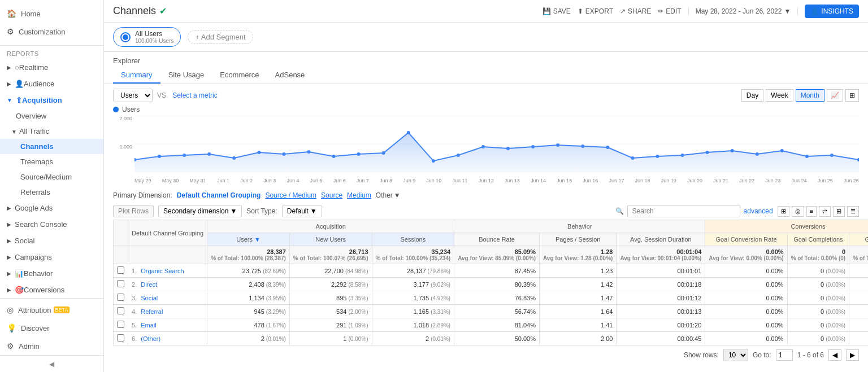 Image resolution: width=868 pixels, height=372 pixels. Describe the element at coordinates (486, 37) in the screenshot. I see `segments-bar: All Users 100.00% Users + Add Segment` at that location.